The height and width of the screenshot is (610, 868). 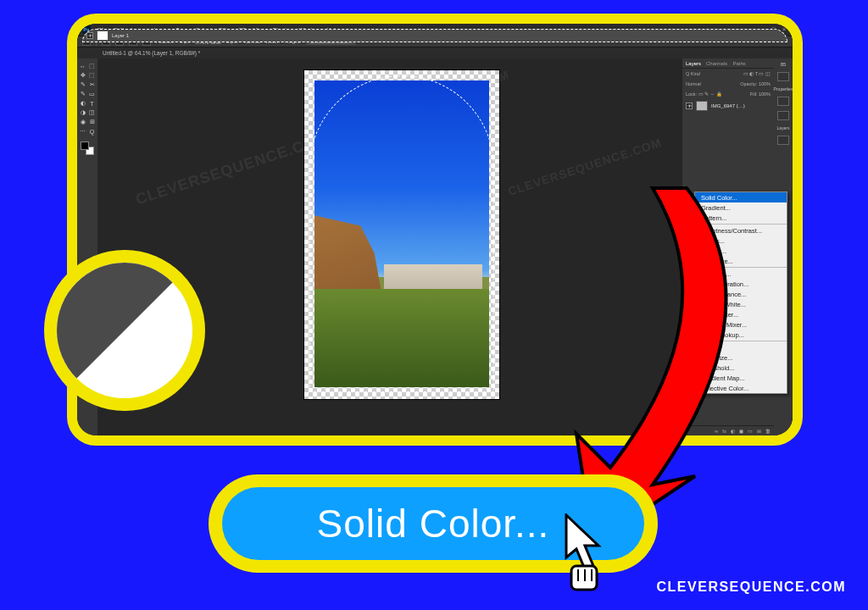 What do you see at coordinates (120, 36) in the screenshot?
I see `layer-name: Layer 1` at bounding box center [120, 36].